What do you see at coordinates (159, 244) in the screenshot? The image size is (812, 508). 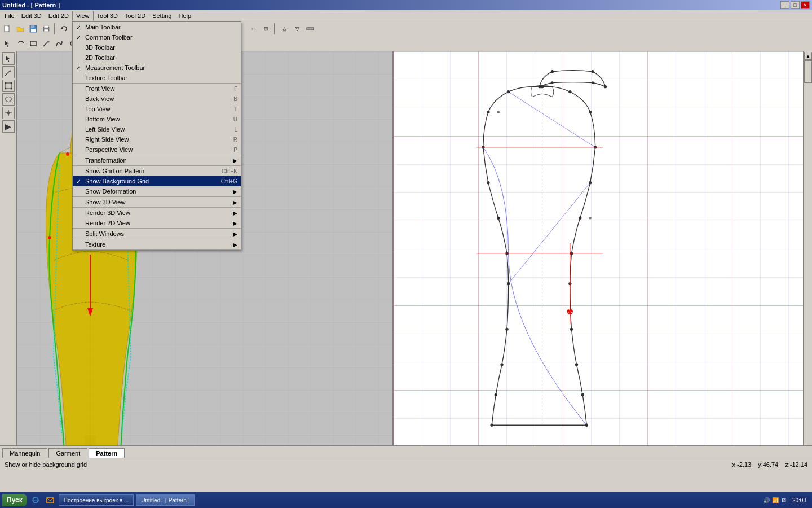 I see `label-texture: Texture` at bounding box center [159, 244].